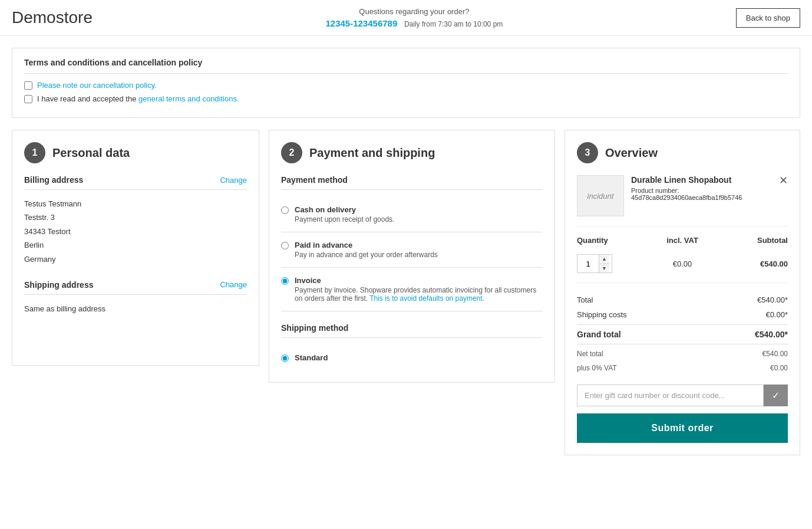 The width and height of the screenshot is (812, 529). Describe the element at coordinates (136, 231) in the screenshot. I see `billing-address: Testus Testmann Teststr. 3 34343 Testort…` at that location.